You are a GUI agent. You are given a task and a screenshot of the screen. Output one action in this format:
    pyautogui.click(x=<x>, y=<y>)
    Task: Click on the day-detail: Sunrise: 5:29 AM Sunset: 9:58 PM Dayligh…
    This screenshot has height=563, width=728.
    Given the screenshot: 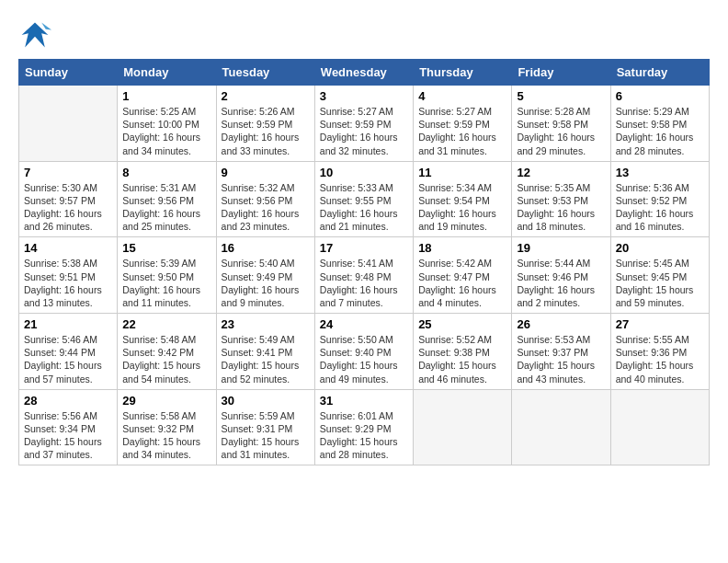 What is the action you would take?
    pyautogui.click(x=660, y=131)
    